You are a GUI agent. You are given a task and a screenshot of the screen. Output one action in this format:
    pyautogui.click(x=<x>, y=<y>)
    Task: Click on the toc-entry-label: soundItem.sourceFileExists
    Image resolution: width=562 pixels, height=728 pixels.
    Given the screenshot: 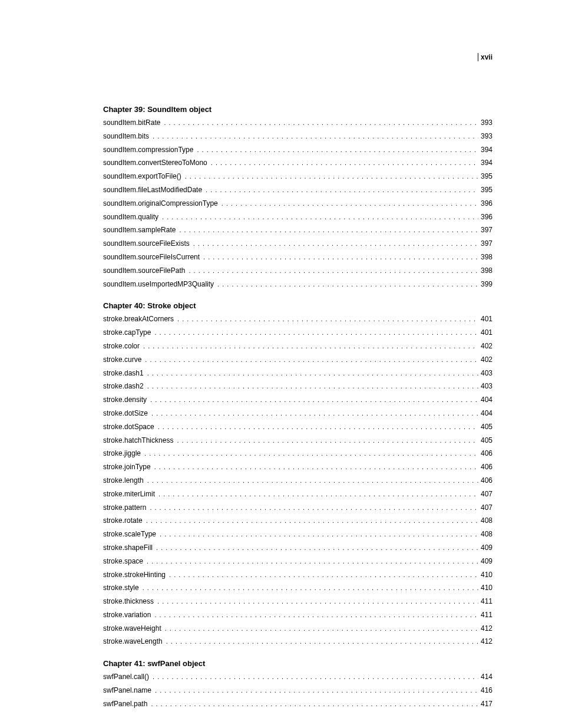 What is the action you would take?
    pyautogui.click(x=148, y=244)
    